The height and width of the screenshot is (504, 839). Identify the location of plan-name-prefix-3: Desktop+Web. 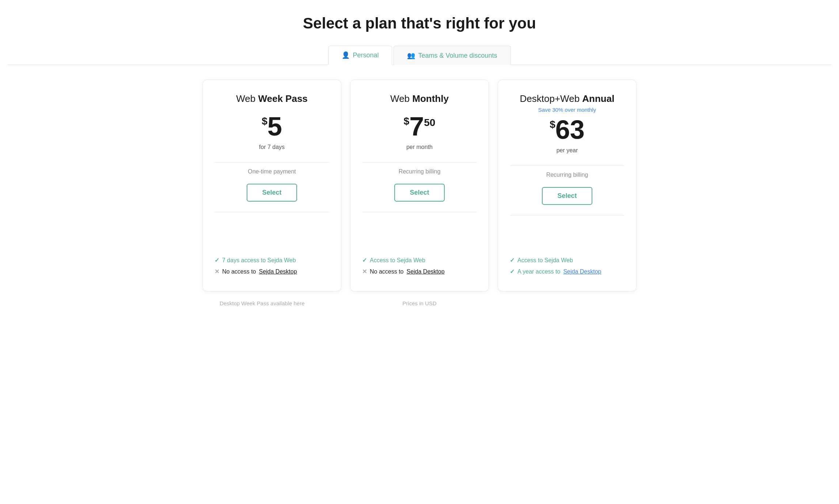
(551, 99).